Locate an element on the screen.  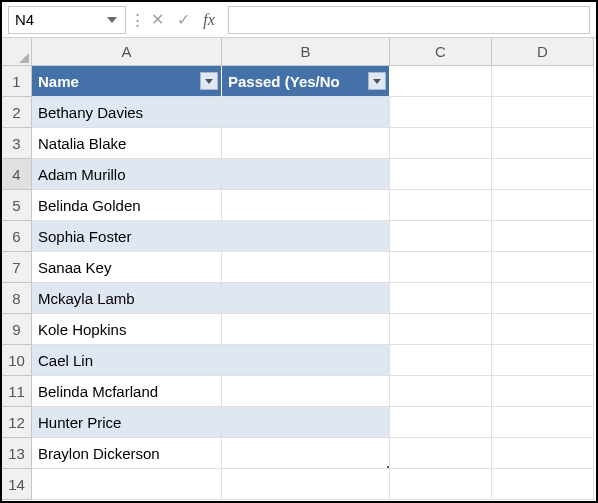
cell: Hunter Price is located at coordinates (127, 422).